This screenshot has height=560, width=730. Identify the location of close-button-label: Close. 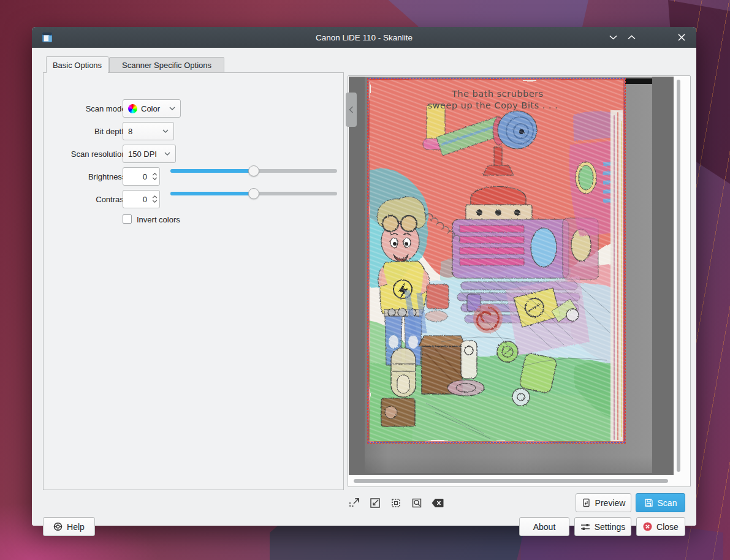
(667, 527).